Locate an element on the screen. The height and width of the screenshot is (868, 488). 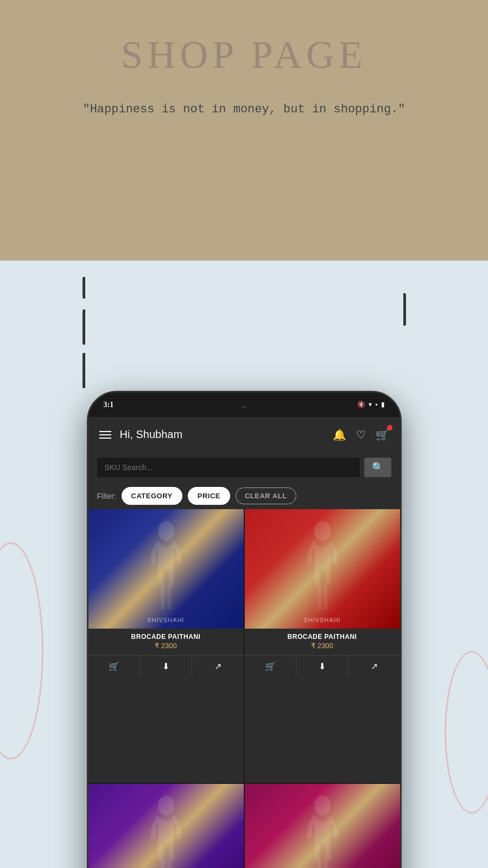
notification-bell-icon: 🔔 is located at coordinates (340, 435).